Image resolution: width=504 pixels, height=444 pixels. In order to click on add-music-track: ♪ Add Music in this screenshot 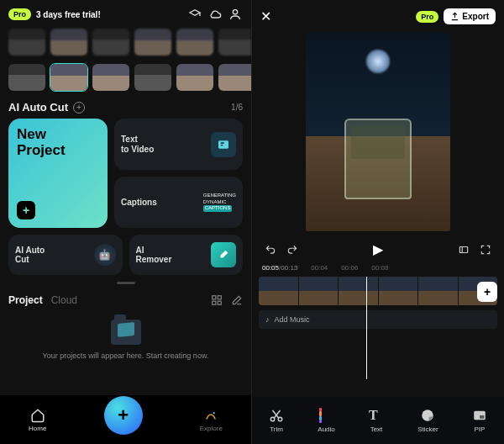, I will do `click(378, 320)`.